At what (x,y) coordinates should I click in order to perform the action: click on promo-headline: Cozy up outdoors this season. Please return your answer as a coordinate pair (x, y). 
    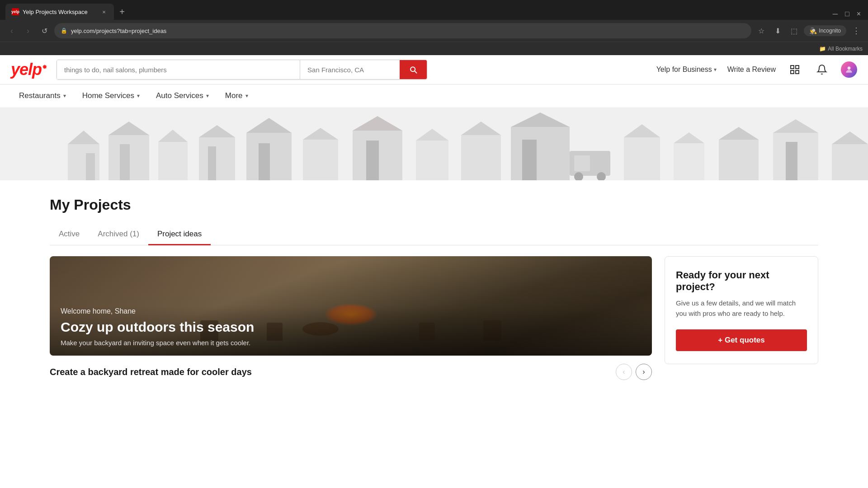
    Looking at the image, I should click on (351, 327).